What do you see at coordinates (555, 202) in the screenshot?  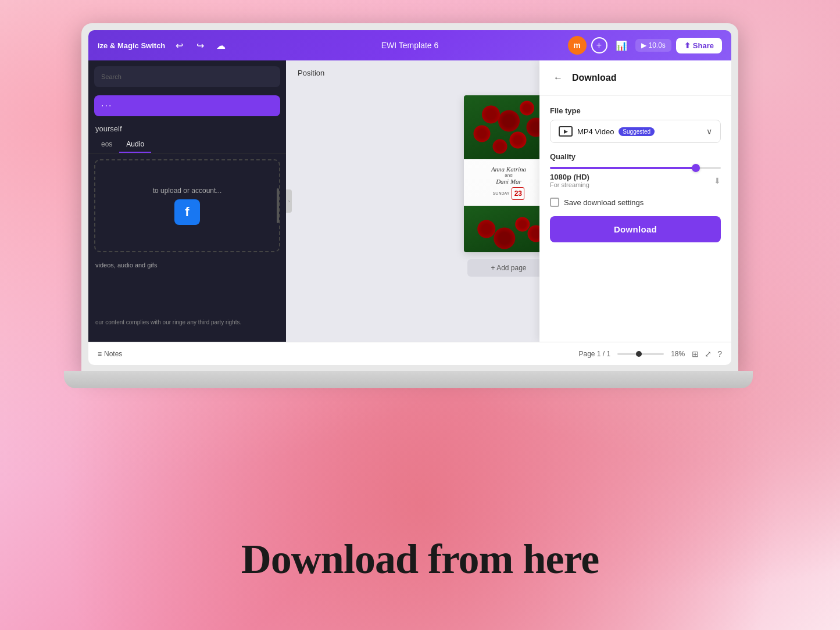 I see `save-checkbox` at bounding box center [555, 202].